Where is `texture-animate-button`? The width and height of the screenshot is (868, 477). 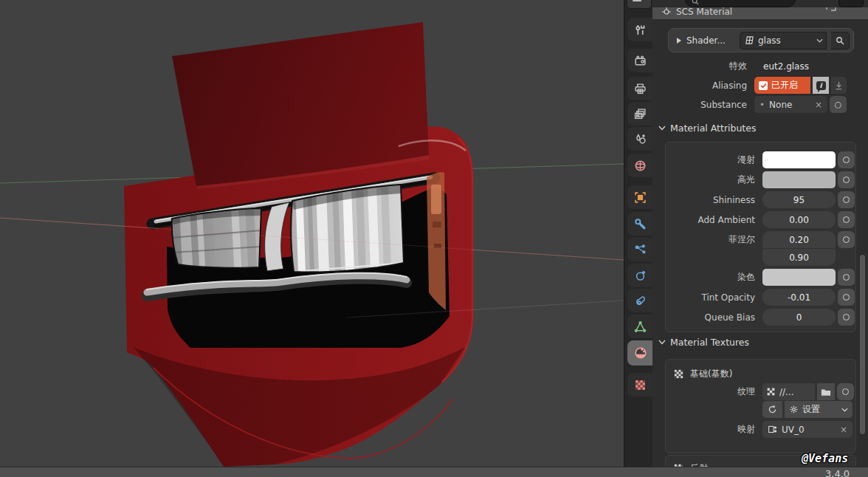
texture-animate-button is located at coordinates (846, 391).